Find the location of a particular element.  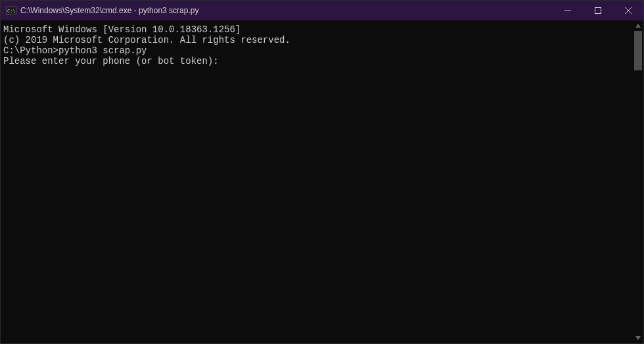

prompt-path: C:\Python> is located at coordinates (31, 51).